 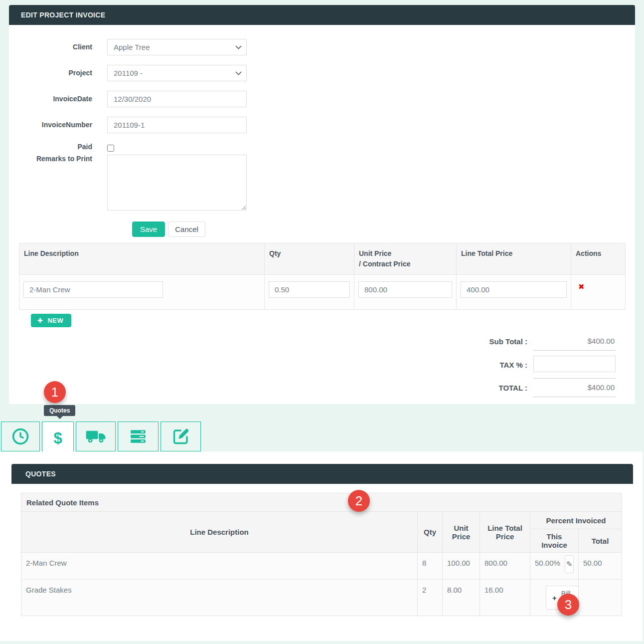 I want to click on col-qty: Qty, so click(x=310, y=259).